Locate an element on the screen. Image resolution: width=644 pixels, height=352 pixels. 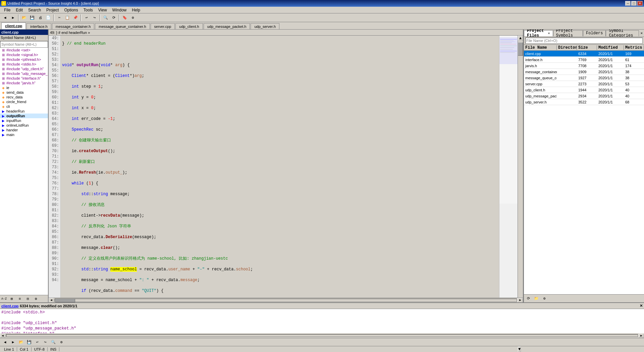
col-modified: Modified is located at coordinates (610, 48).